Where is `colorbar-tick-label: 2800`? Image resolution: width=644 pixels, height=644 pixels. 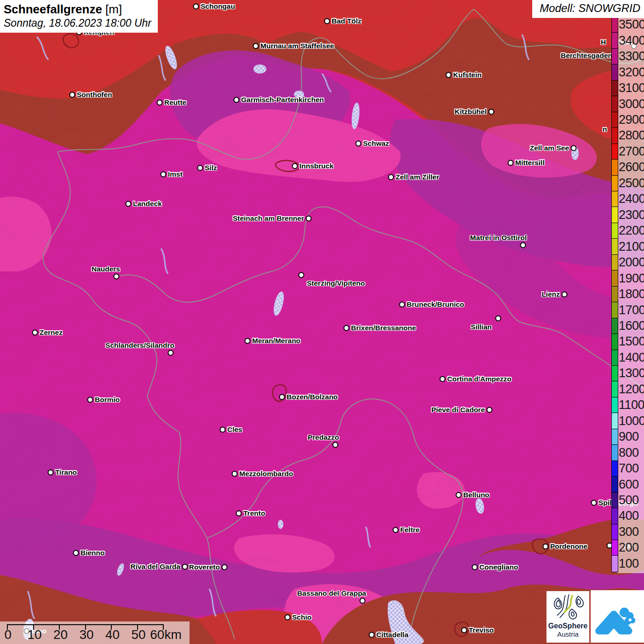
colorbar-tick-label: 2800 is located at coordinates (631, 135).